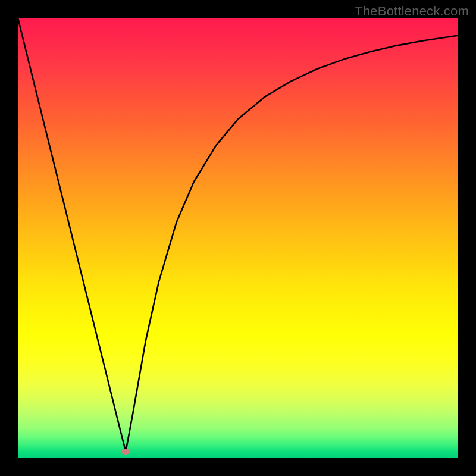  I want to click on minimum-marker, so click(126, 452).